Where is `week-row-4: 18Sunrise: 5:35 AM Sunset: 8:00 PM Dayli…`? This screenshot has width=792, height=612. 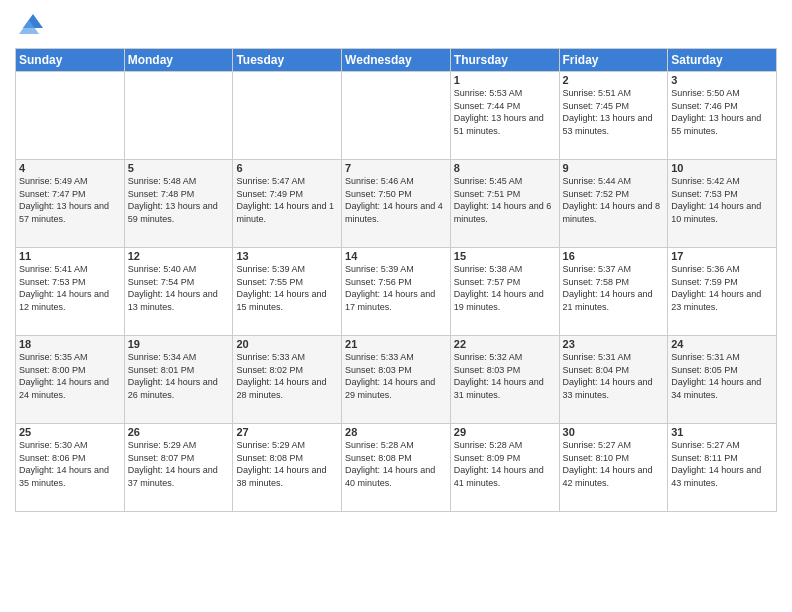
week-row-4: 18Sunrise: 5:35 AM Sunset: 8:00 PM Dayli… is located at coordinates (396, 380).